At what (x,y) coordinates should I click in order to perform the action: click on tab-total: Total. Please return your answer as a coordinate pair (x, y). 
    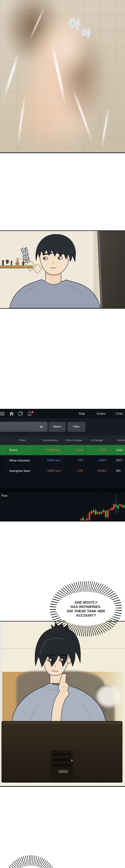
    Looking at the image, I should click on (82, 414).